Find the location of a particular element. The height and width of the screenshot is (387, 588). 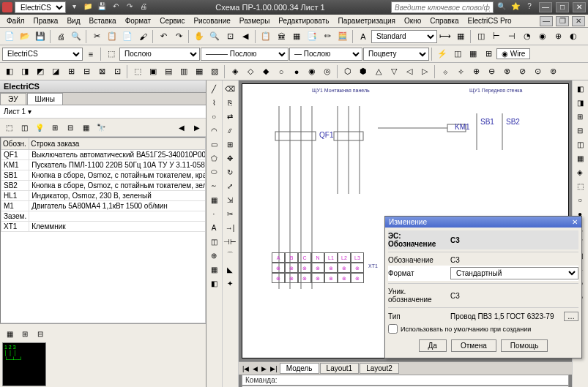

copy-icon: ⎘ is located at coordinates (230, 102).